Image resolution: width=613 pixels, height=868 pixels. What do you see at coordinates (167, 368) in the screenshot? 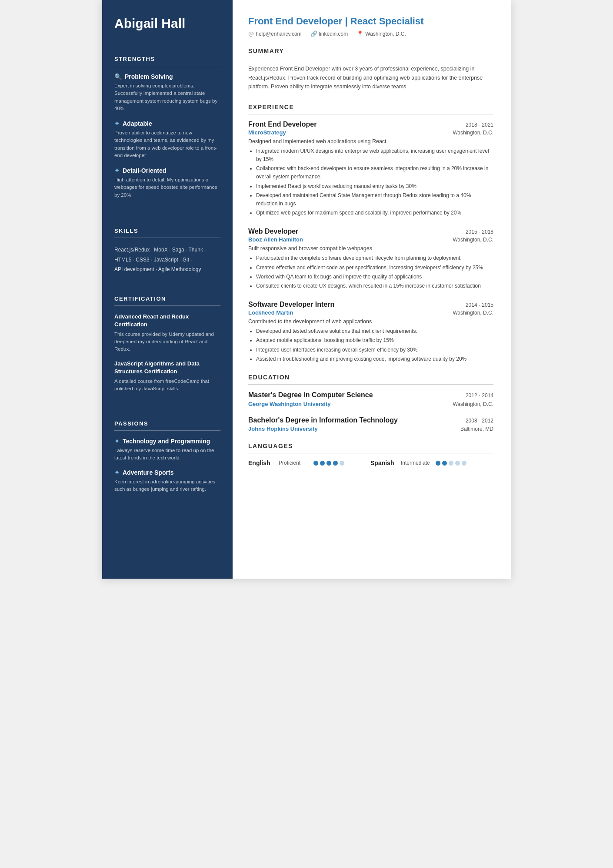
I see `cert-title-js-algorithms: JavaScript Algorithms and Data Structure…` at bounding box center [167, 368].